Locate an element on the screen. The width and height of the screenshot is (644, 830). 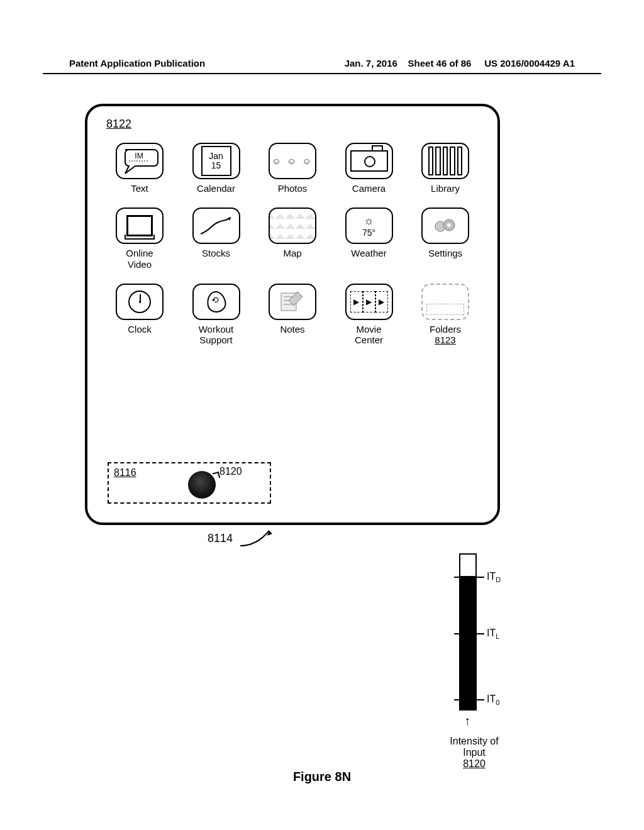
app-clock: Clock is located at coordinates (140, 314).